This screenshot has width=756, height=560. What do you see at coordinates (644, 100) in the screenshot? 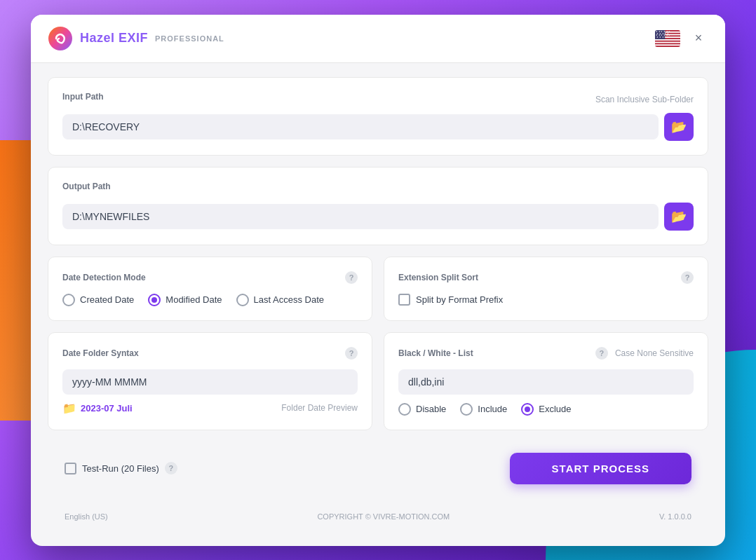
I see `scan-inclusive-label: Scan Inclusive Sub-Folder` at bounding box center [644, 100].